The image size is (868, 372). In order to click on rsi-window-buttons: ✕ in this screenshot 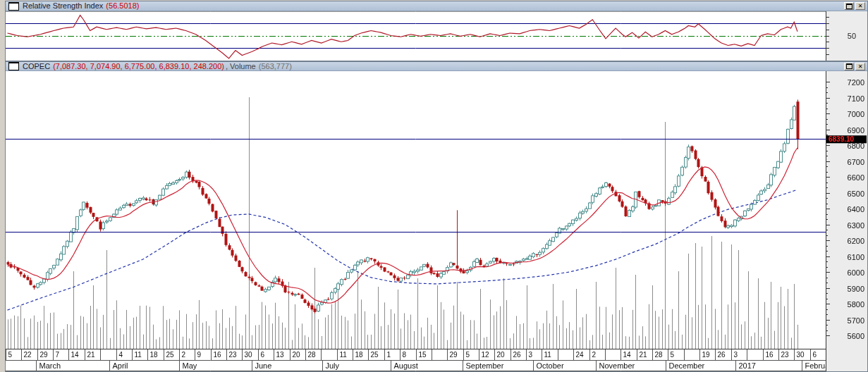, I will do `click(855, 6)`.